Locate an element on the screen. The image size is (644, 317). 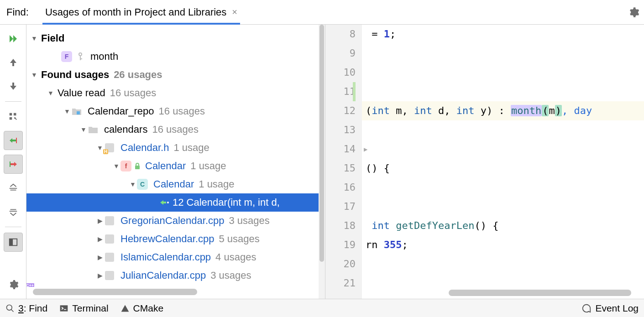
find-label: Find: is located at coordinates (17, 12).